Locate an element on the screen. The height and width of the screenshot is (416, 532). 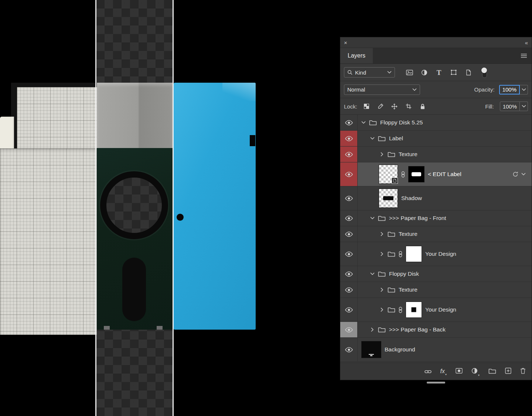
layer-name: >>> Paper Bag - Front is located at coordinates (417, 218).